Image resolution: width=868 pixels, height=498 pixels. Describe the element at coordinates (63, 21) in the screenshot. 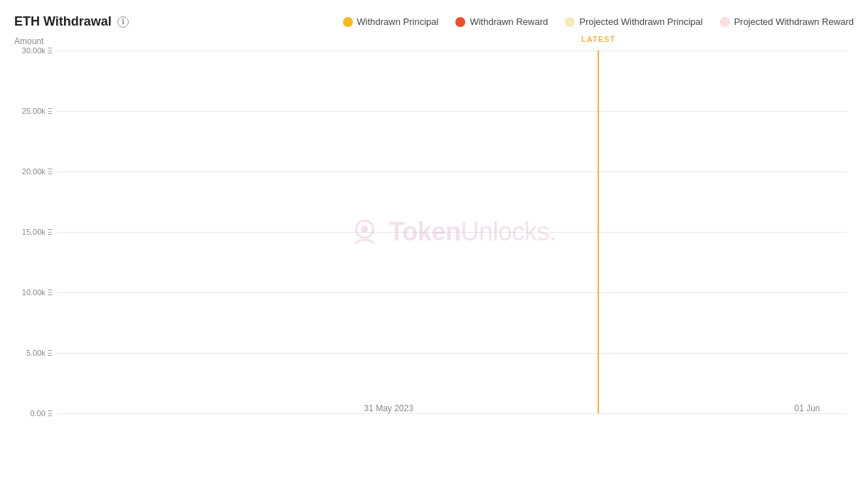

I see `chart-title: ETH Withdrawal` at that location.